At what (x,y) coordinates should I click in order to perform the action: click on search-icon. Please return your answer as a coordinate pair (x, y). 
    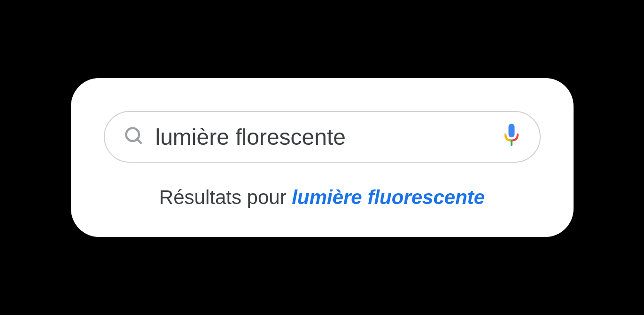
    Looking at the image, I should click on (134, 137).